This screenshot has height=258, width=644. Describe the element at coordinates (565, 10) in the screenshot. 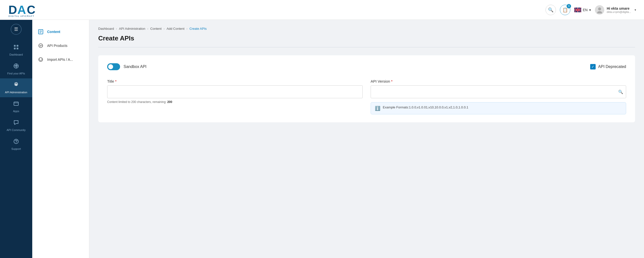

I see `notification-button: 📋 0` at that location.